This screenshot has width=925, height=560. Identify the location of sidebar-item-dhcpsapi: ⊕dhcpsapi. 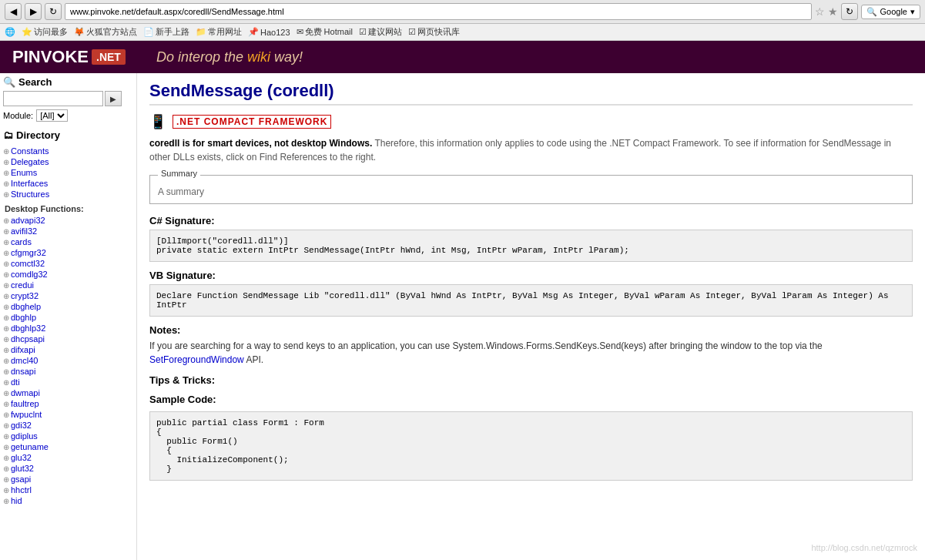
(68, 339).